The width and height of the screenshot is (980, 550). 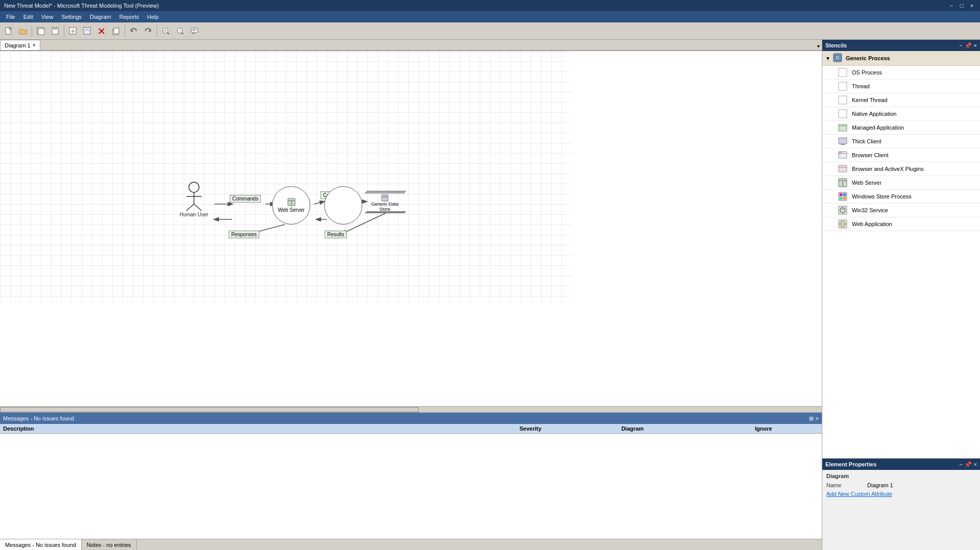 I want to click on zoom-out-button, so click(x=180, y=31).